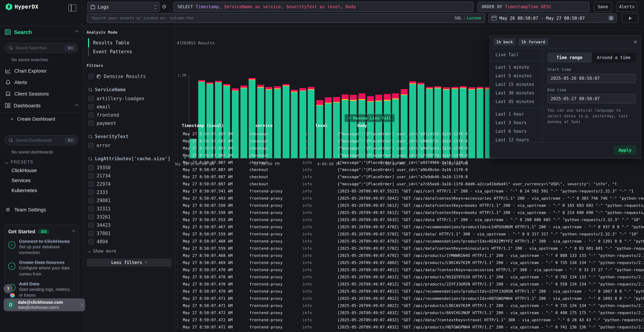  What do you see at coordinates (164, 7) in the screenshot?
I see `source-settings-gear-icon: ⚙` at bounding box center [164, 7].